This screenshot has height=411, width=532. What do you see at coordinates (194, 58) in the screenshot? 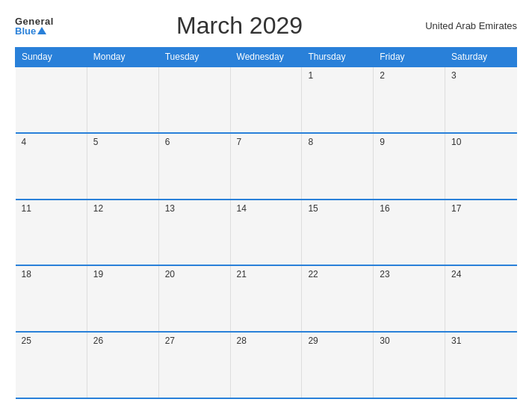
I see `day-header-tuesday: Tuesday` at bounding box center [194, 58].